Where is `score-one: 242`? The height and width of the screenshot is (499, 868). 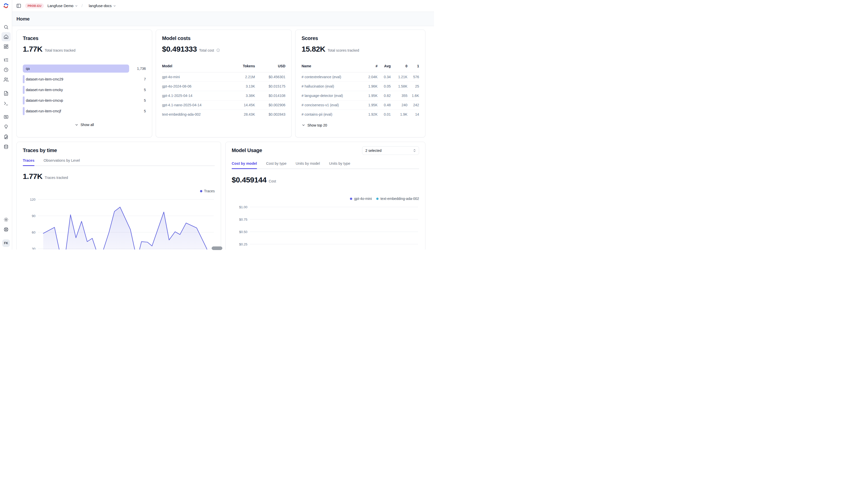
score-one: 242 is located at coordinates (413, 105).